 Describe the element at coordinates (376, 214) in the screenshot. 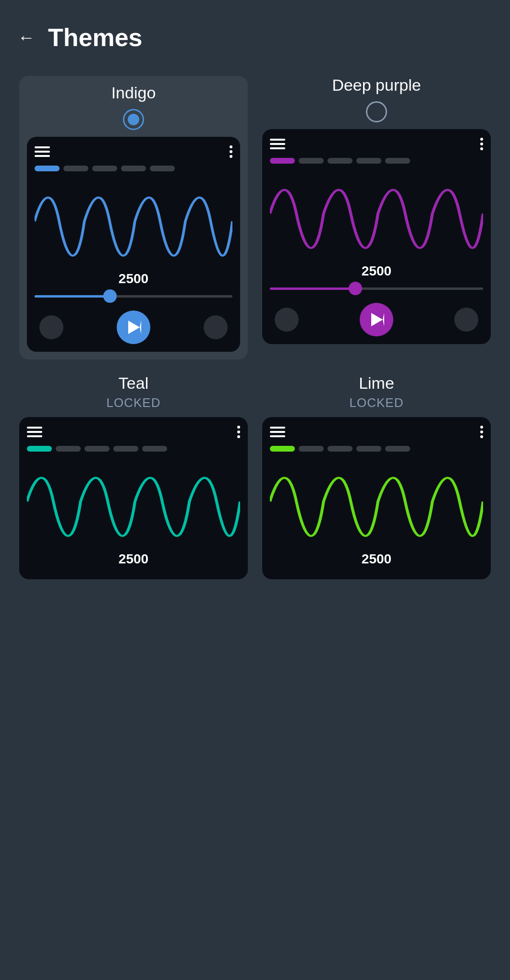

I see `waveform-deep-purple` at that location.